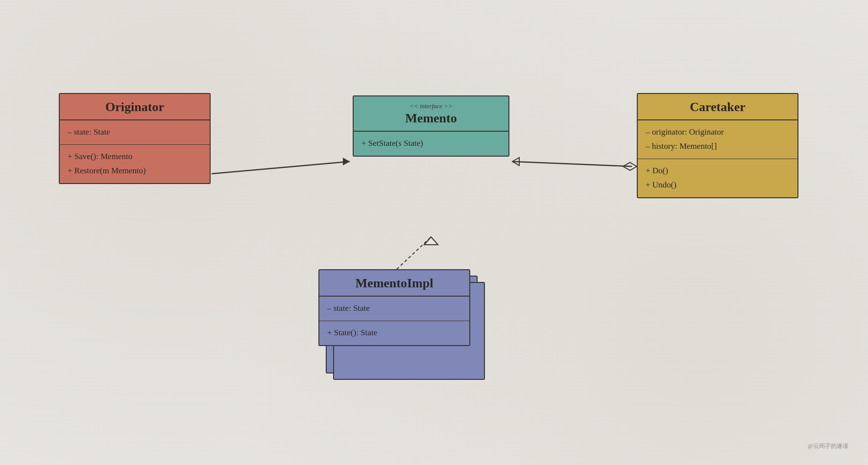  Describe the element at coordinates (135, 107) in the screenshot. I see `originator-class-name: Originator` at that location.